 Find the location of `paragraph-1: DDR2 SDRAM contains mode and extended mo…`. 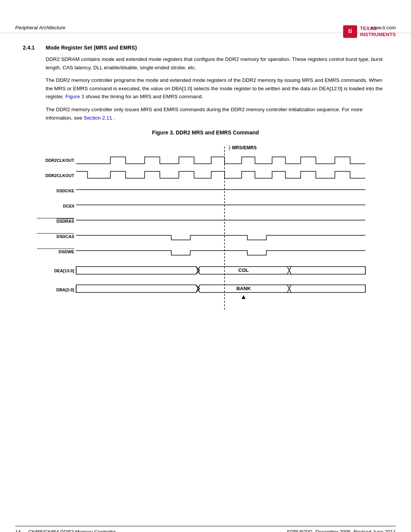

paragraph-1: DDR2 SDRAM contains mode and extended mo… is located at coordinates (217, 63).